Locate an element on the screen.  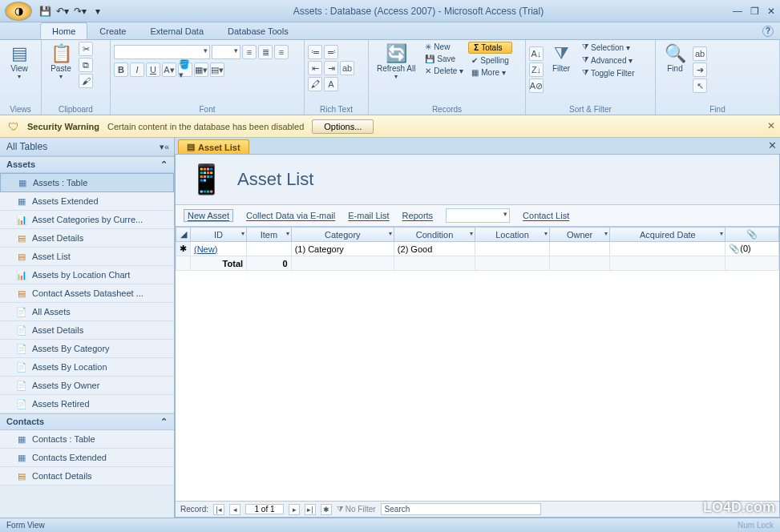
delete-record-button: ✕Delete▾ is located at coordinates (444, 71).